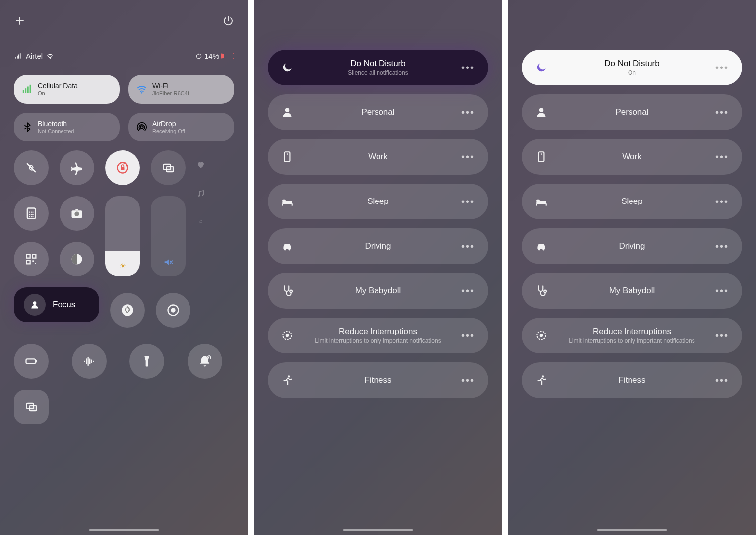  Describe the element at coordinates (378, 67) in the screenshot. I see `dnd-option: Do Not Disturb Silence all notifications…` at that location.